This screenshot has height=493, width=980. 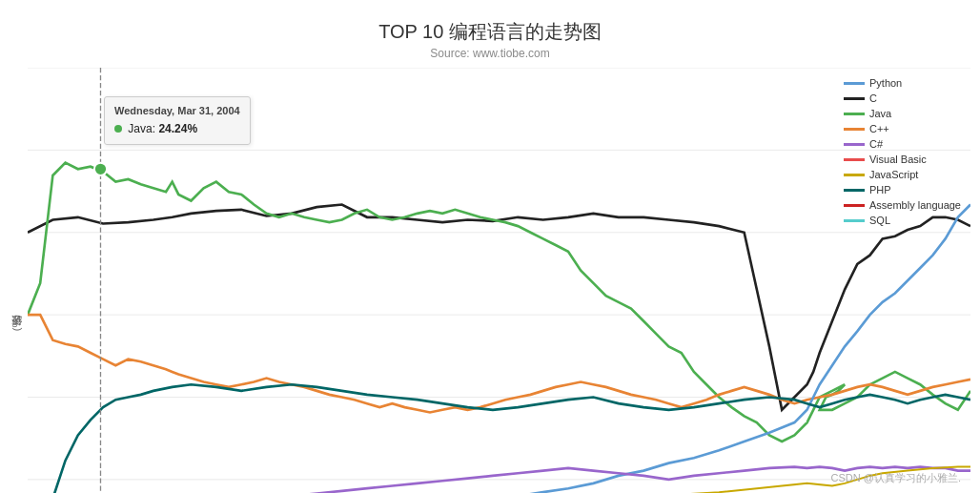 What do you see at coordinates (886, 83) in the screenshot?
I see `legend-label: Python` at bounding box center [886, 83].